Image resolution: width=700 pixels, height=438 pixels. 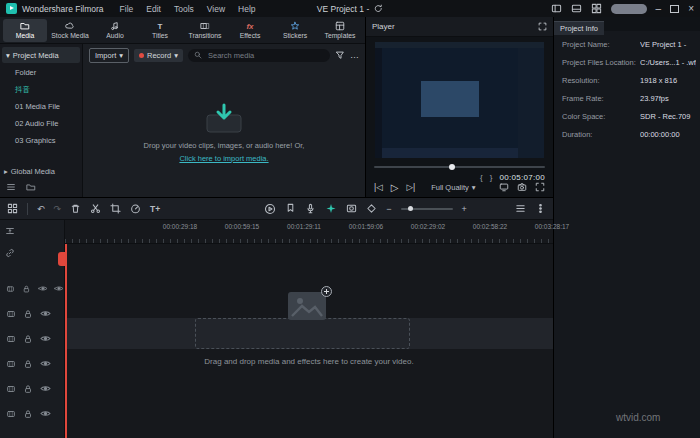 I want to click on filter-icon, so click(x=340, y=55).